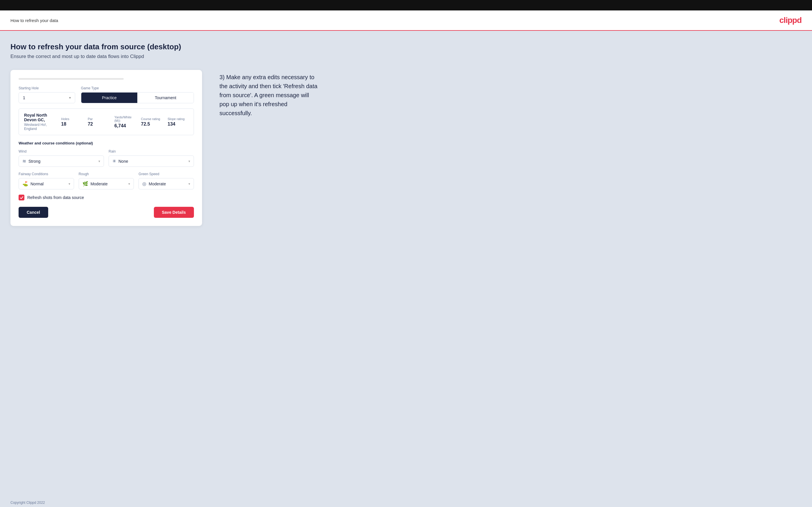 The width and height of the screenshot is (812, 507). I want to click on slope-rating-stat: Slope rating 134, so click(178, 122).